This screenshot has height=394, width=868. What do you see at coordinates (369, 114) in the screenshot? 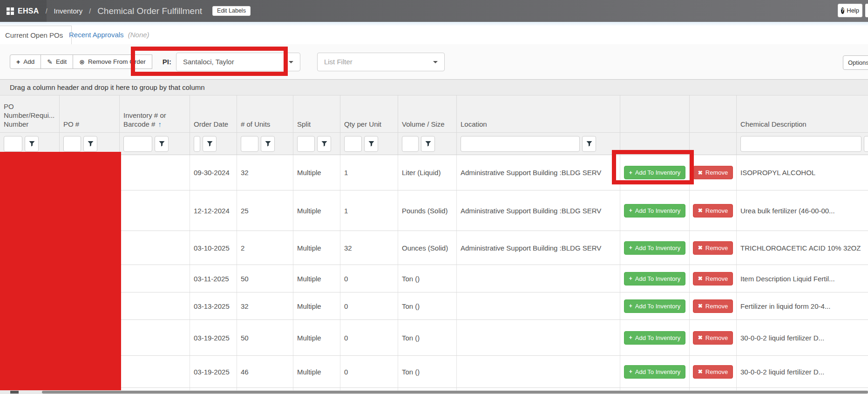
I see `column-header-qty-per-unit: Qty per Unit` at bounding box center [369, 114].